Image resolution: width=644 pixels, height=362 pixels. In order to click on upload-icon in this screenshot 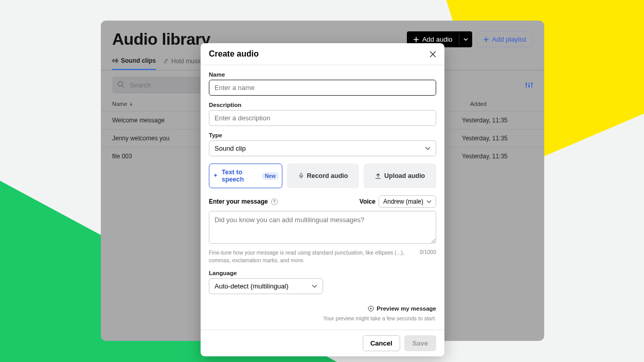, I will do `click(378, 176)`.